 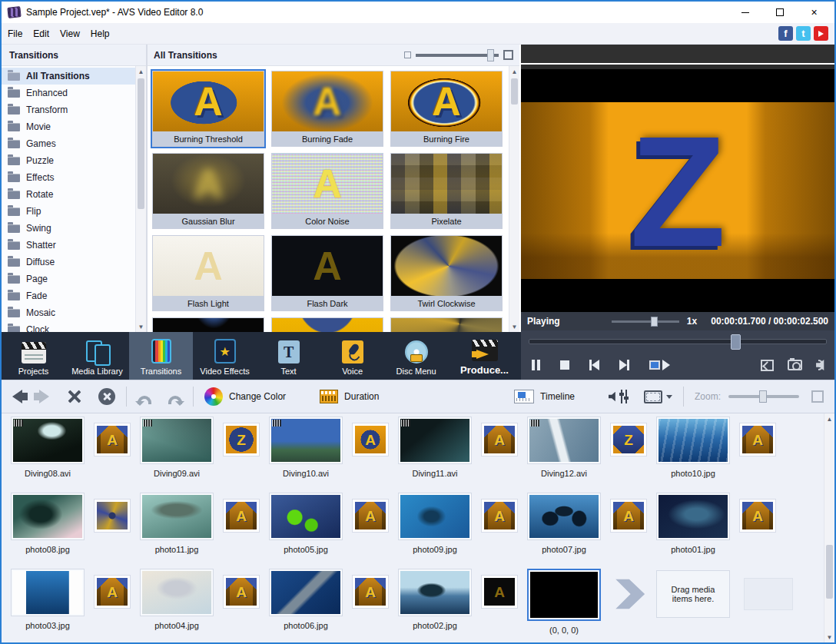 What do you see at coordinates (804, 34) in the screenshot?
I see `twitter-icon: t` at bounding box center [804, 34].